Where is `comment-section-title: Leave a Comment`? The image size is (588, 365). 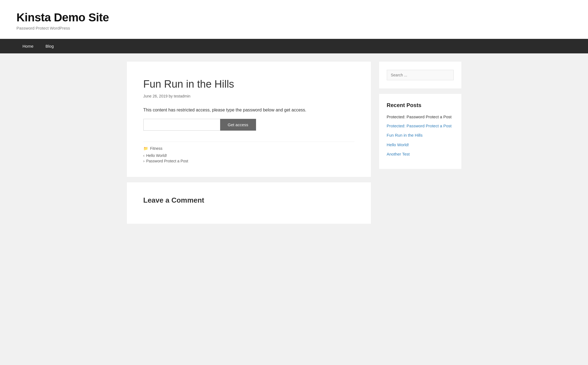 comment-section-title: Leave a Comment is located at coordinates (249, 200).